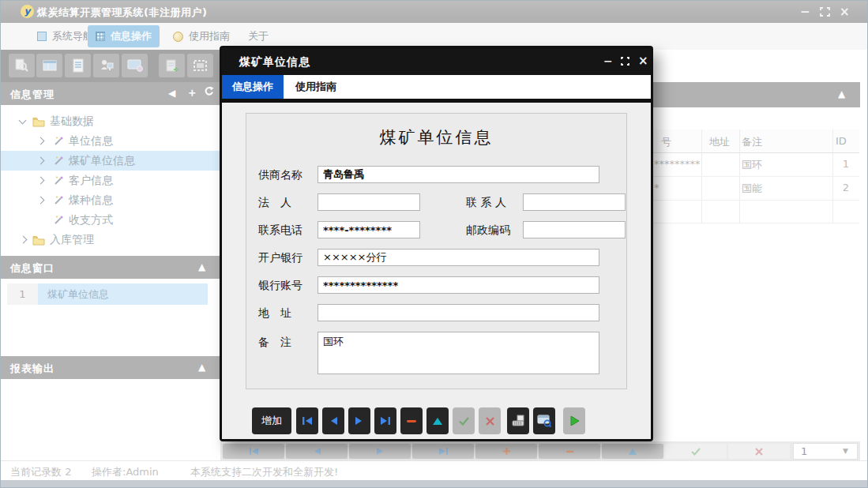 This screenshot has width=868, height=488. Describe the element at coordinates (333, 421) in the screenshot. I see `prev-record-button` at that location.